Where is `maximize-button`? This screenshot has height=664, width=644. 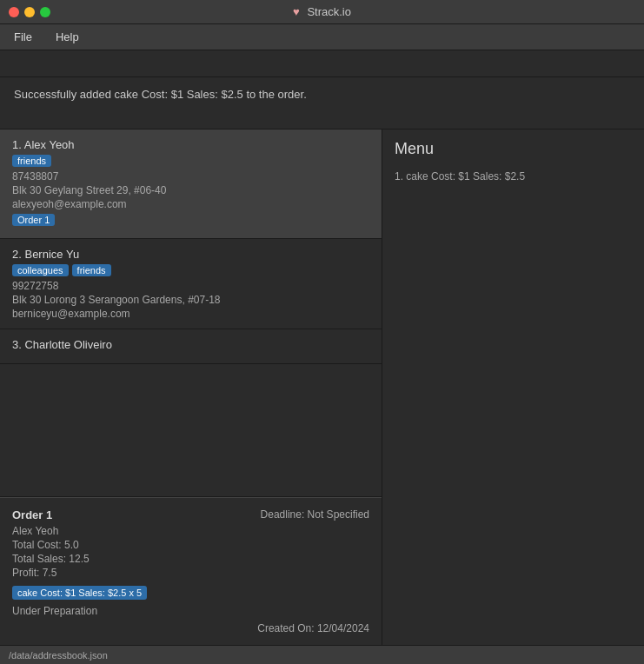 maximize-button is located at coordinates (45, 12).